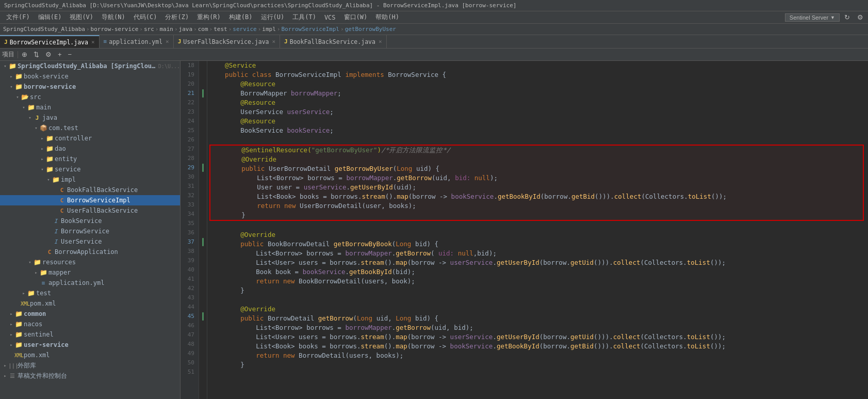 The image size is (868, 399). Describe the element at coordinates (90, 159) in the screenshot. I see `tree-entity: ▸ 📁 entity` at that location.